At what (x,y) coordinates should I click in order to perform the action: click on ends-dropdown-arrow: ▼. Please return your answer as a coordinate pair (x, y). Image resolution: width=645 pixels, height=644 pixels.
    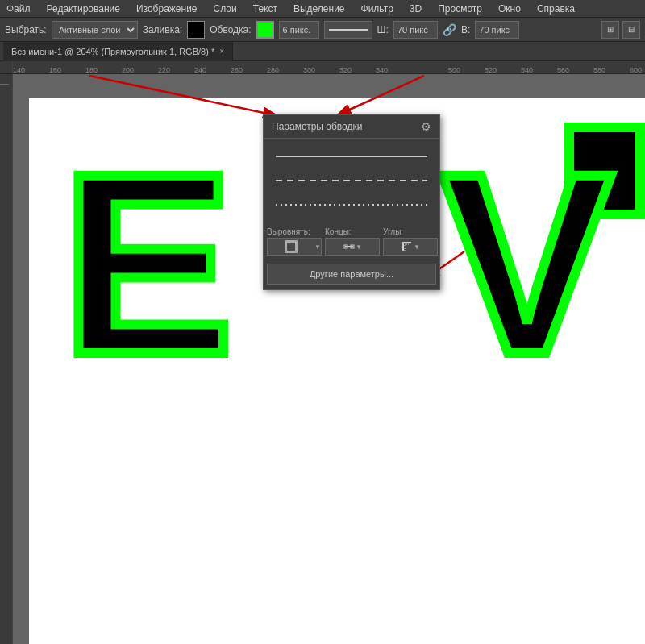
    Looking at the image, I should click on (359, 247).